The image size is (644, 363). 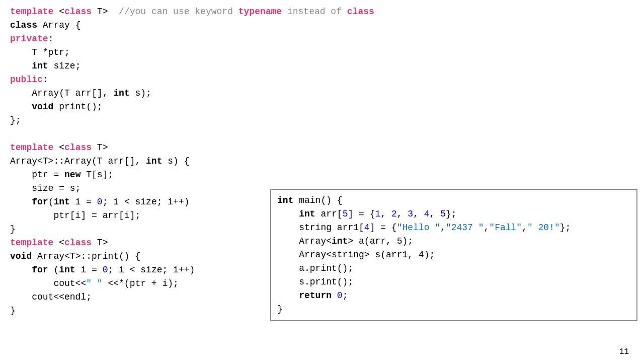 I want to click on code-line-11: template <class T>, so click(x=322, y=148).